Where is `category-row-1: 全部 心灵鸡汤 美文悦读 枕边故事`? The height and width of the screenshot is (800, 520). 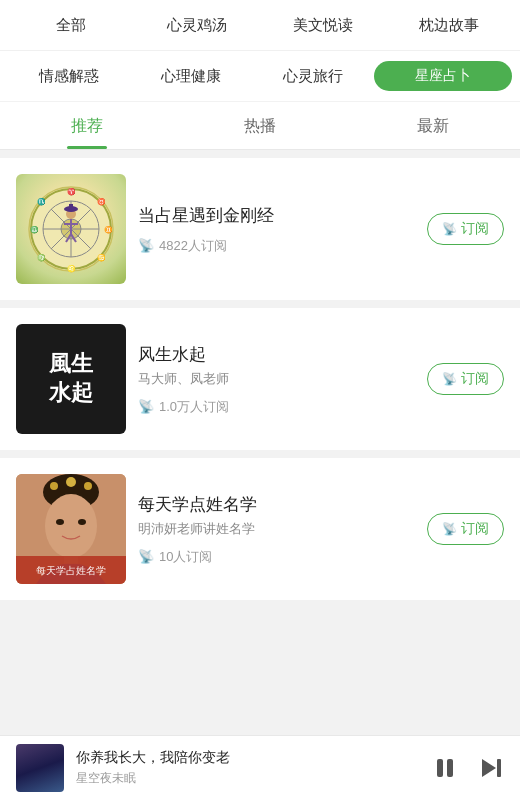 category-row-1: 全部 心灵鸡汤 美文悦读 枕边故事 is located at coordinates (260, 25).